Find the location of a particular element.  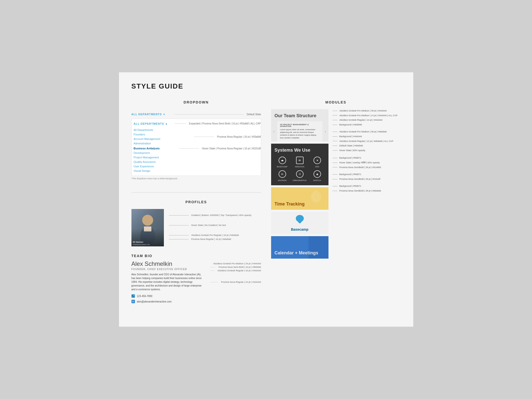

anno-cal-font: Proxima Nova SemiBold | 28 pt | #ebebeb is located at coordinates (367, 191).